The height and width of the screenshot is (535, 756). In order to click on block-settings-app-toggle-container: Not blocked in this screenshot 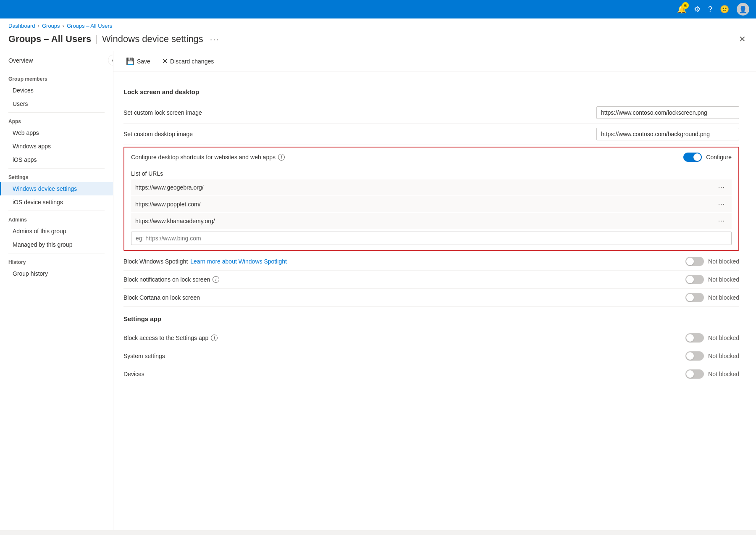, I will do `click(712, 338)`.